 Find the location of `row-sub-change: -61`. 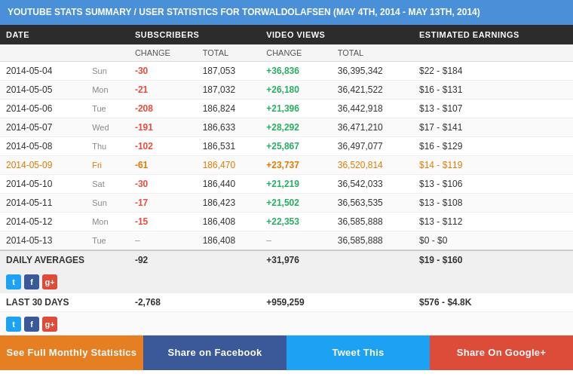

row-sub-change: -61 is located at coordinates (163, 164).